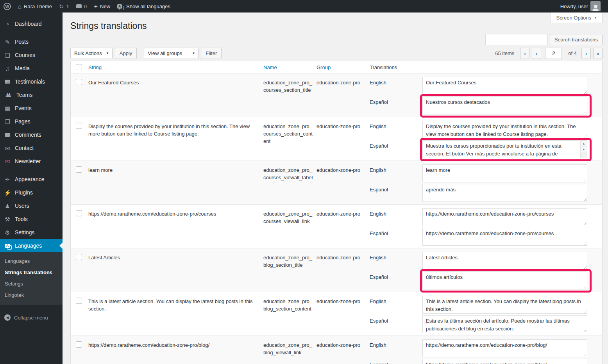  What do you see at coordinates (35, 6) in the screenshot?
I see `site-menu: ⌂ Rara Theme` at bounding box center [35, 6].